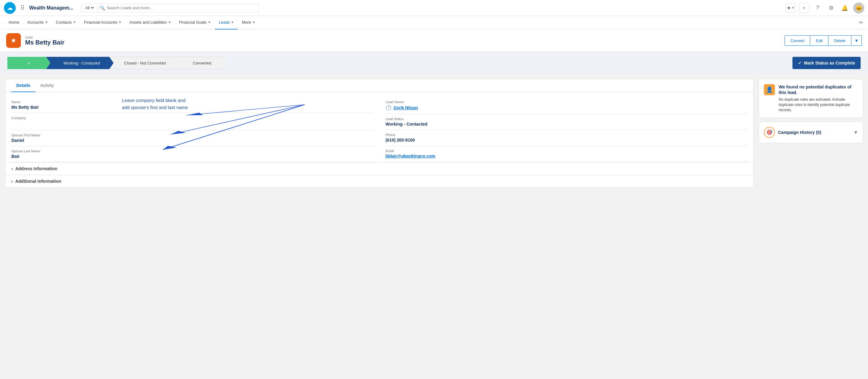  What do you see at coordinates (840, 40) in the screenshot?
I see `delete-button: Delete` at bounding box center [840, 40].